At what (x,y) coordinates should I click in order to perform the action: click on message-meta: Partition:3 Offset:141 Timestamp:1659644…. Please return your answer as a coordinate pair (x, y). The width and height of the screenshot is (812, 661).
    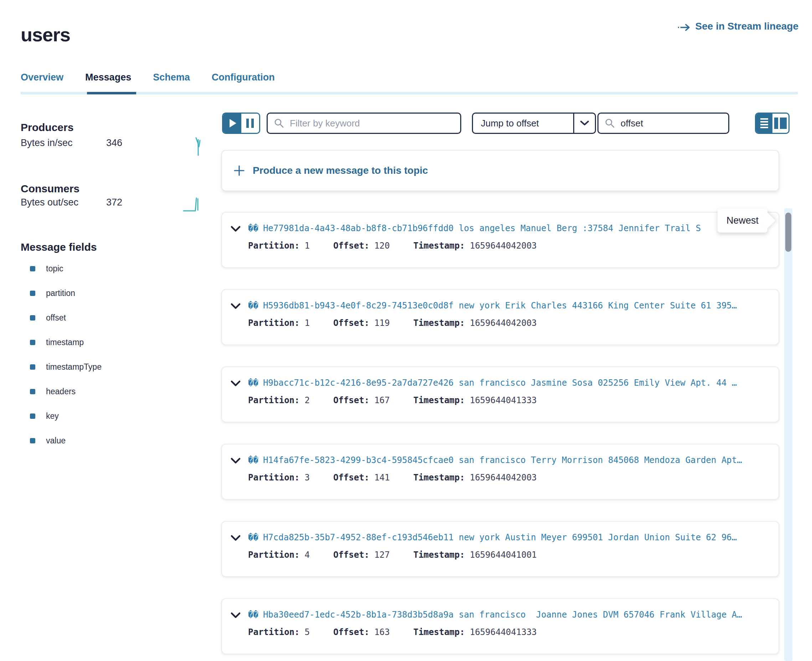
    Looking at the image, I should click on (500, 477).